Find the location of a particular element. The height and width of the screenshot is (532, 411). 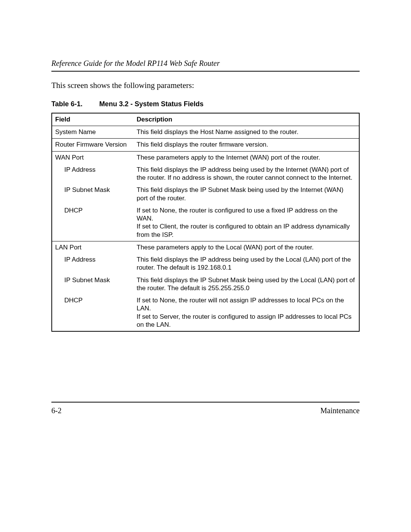

field-description: If set to None, the router will not assi… is located at coordinates (247, 313).